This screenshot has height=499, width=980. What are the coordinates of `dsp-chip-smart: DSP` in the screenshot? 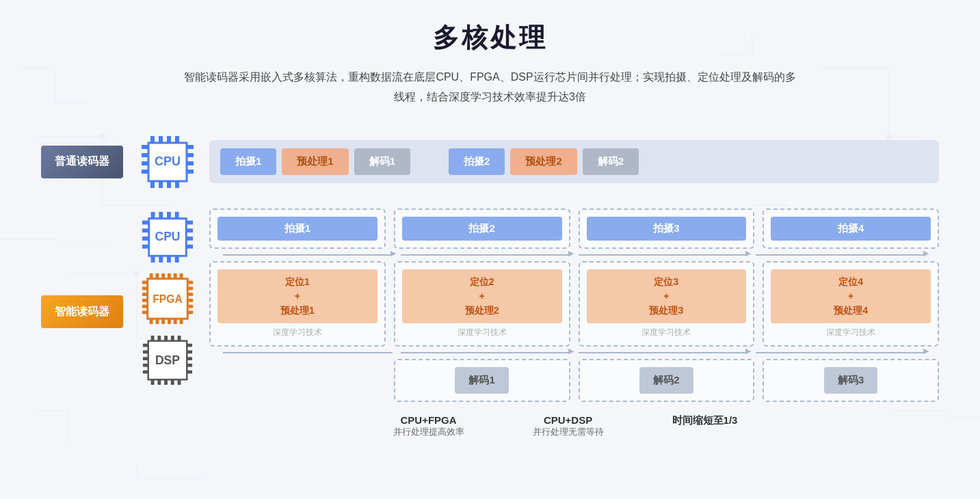 It's located at (168, 361).